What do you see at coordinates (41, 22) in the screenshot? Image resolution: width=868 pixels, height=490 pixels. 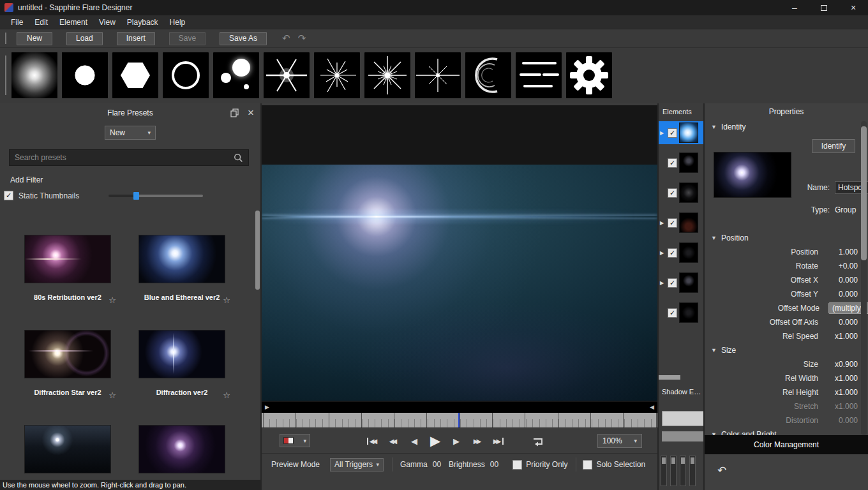 I see `menu-edit: Edit` at bounding box center [41, 22].